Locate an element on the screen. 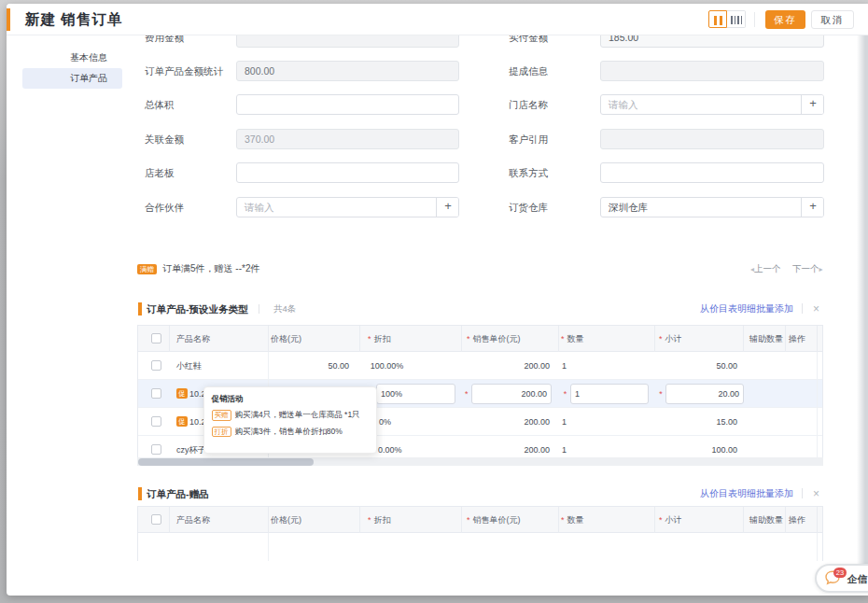 The image size is (868, 603). product-price: 50.00 is located at coordinates (338, 366).